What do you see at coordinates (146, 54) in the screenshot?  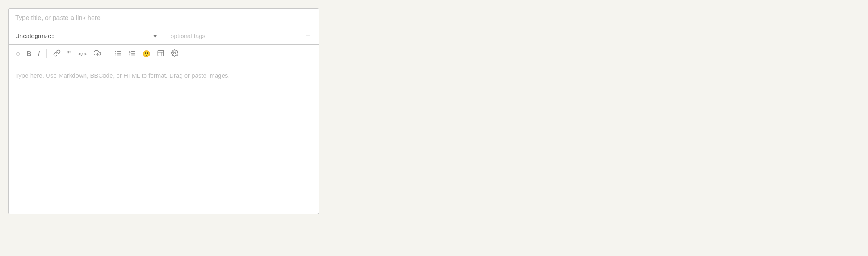 I see `emoji-icon: 🙂` at bounding box center [146, 54].